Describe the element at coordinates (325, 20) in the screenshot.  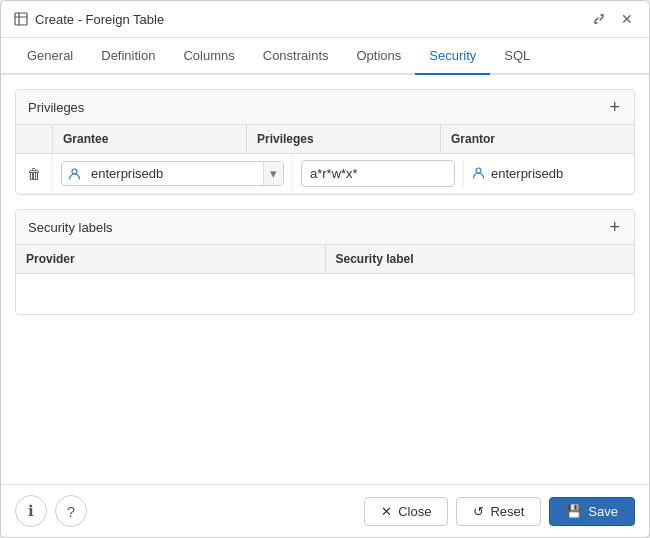
I see `title-bar: Create - Foreign Table ✕` at that location.